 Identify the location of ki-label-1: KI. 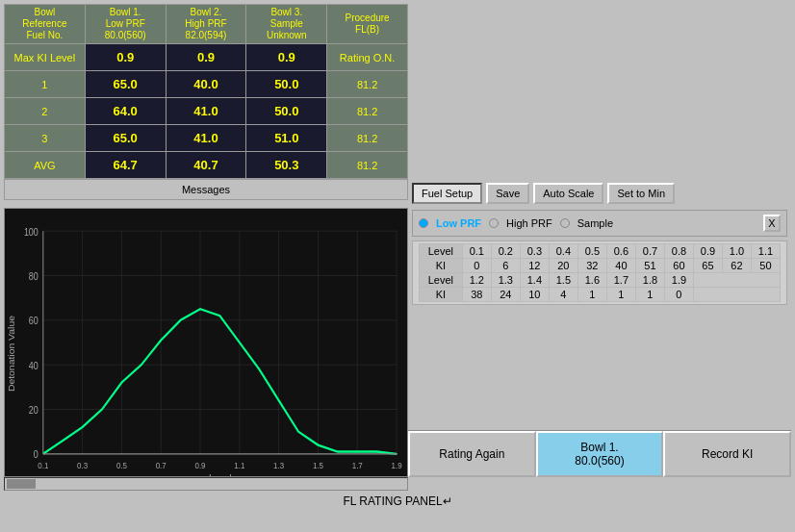
(441, 266).